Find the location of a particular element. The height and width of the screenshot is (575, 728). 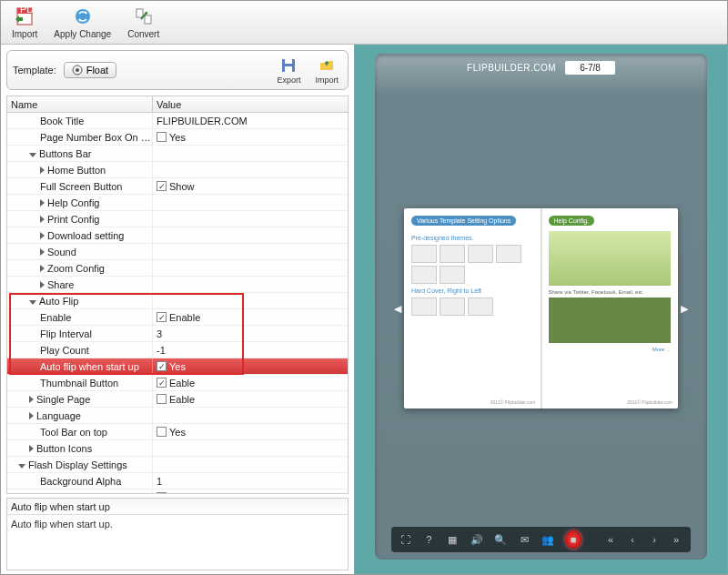

next-icon: › is located at coordinates (654, 540).